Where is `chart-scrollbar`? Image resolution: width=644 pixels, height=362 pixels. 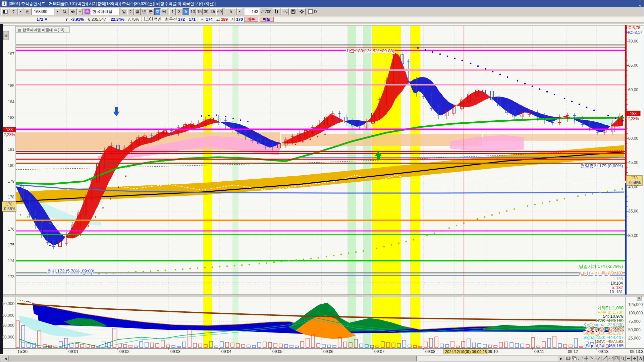
chart-scrollbar is located at coordinates (283, 359).